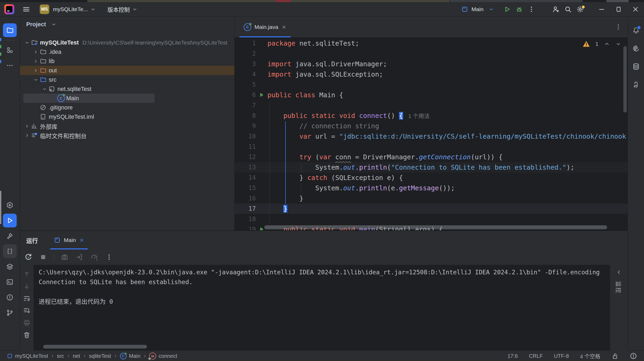 This screenshot has width=644, height=361. I want to click on inspections-widget: 1, so click(602, 44).